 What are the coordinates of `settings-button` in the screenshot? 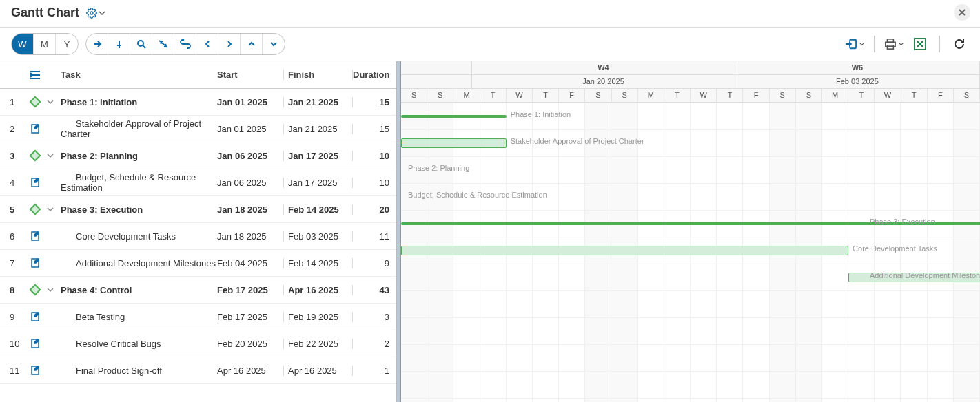 It's located at (96, 13).